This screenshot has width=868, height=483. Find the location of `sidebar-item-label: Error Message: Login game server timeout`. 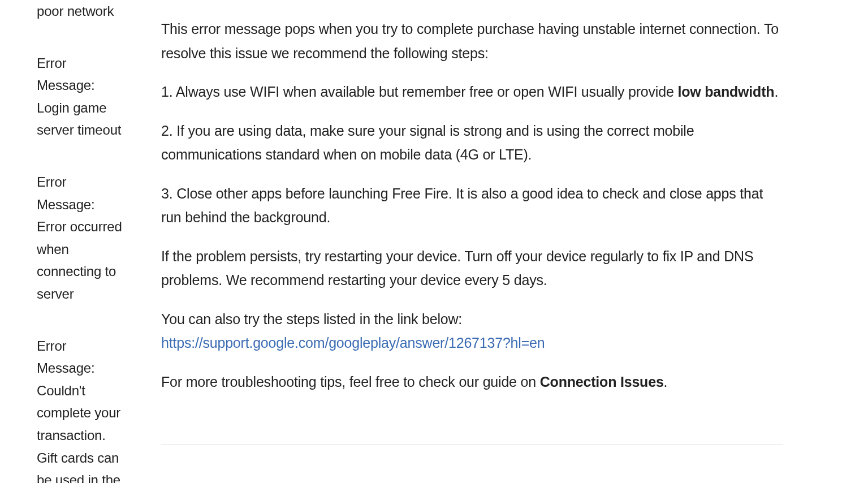

sidebar-item-label: Error Message: Login game server timeout is located at coordinates (79, 97).